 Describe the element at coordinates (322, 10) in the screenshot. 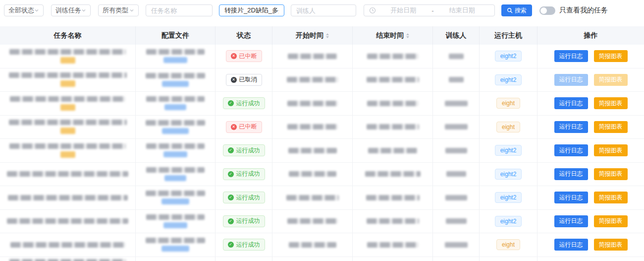

I see `filter-bar: 全部状态 训练任务 所有类型 开始日期 - 结束日期 搜索` at that location.